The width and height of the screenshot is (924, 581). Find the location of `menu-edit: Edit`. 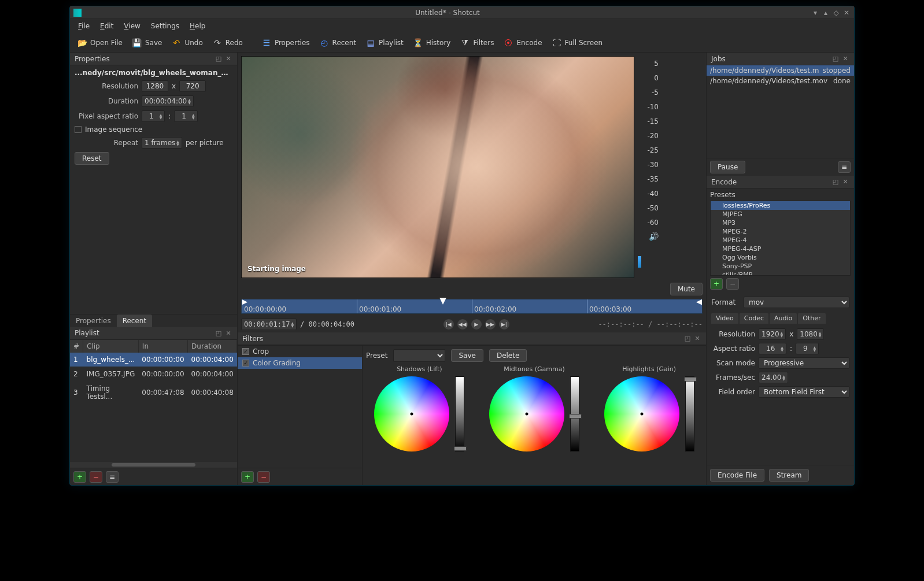

menu-edit: Edit is located at coordinates (106, 26).